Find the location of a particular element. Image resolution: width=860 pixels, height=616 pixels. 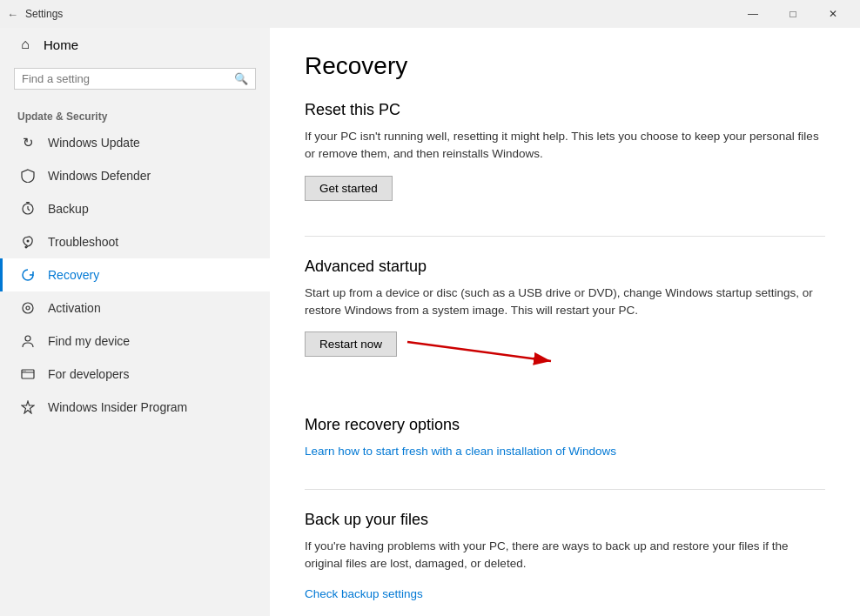

clean-install-link: Learn how to start fresh with a clean in… is located at coordinates (460, 451).